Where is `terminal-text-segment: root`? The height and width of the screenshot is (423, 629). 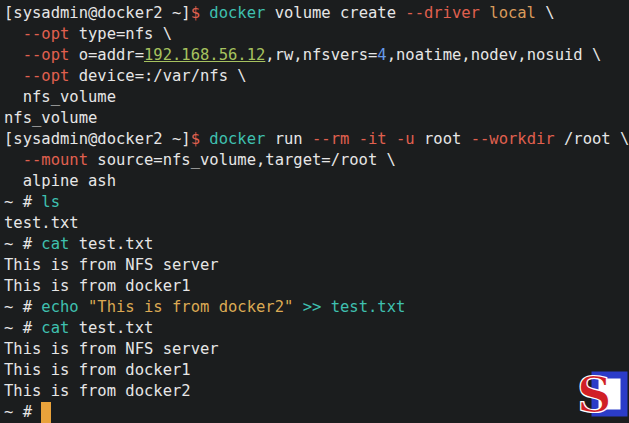
terminal-text-segment: root is located at coordinates (443, 139).